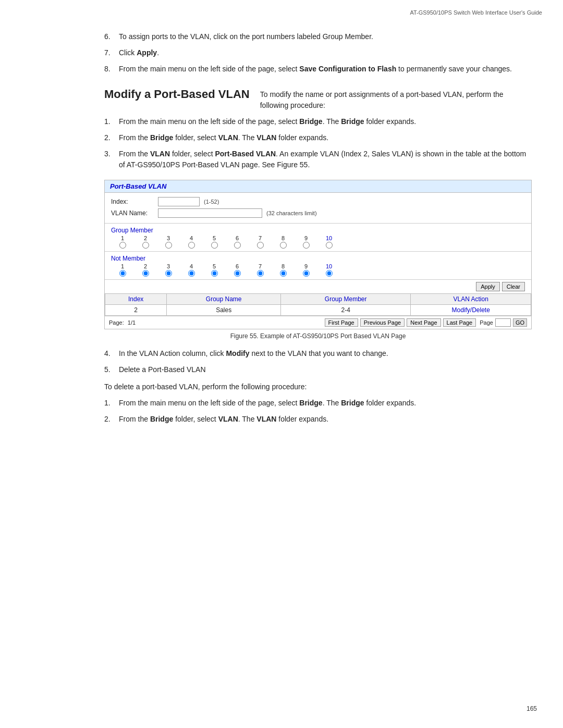  I want to click on modify-delete-link: Modify/Delete, so click(470, 310).